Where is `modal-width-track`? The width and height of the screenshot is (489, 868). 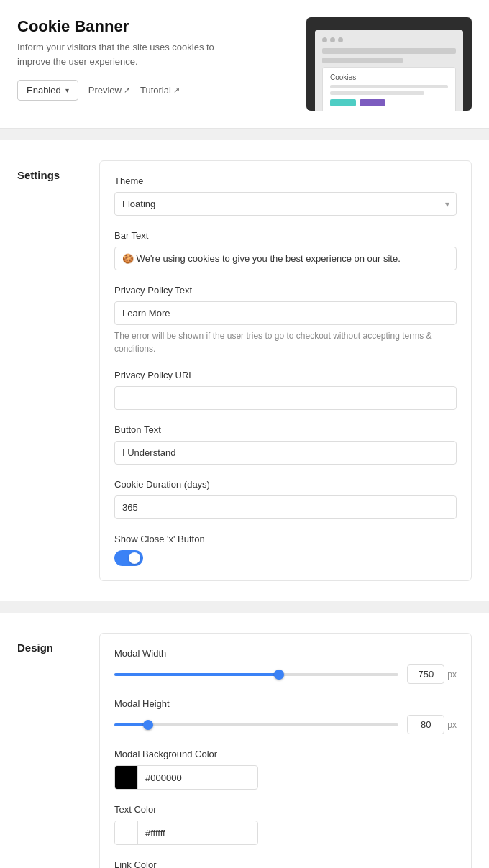
modal-width-track is located at coordinates (256, 675).